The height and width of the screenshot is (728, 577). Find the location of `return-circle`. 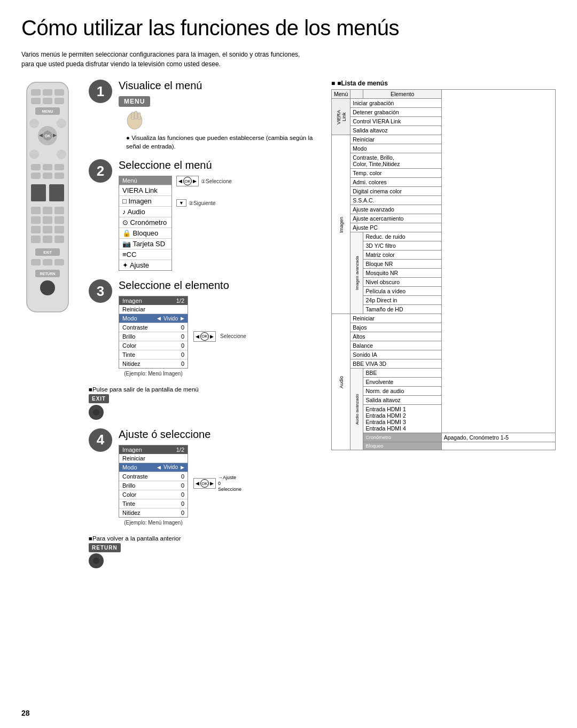

return-circle is located at coordinates (96, 561).